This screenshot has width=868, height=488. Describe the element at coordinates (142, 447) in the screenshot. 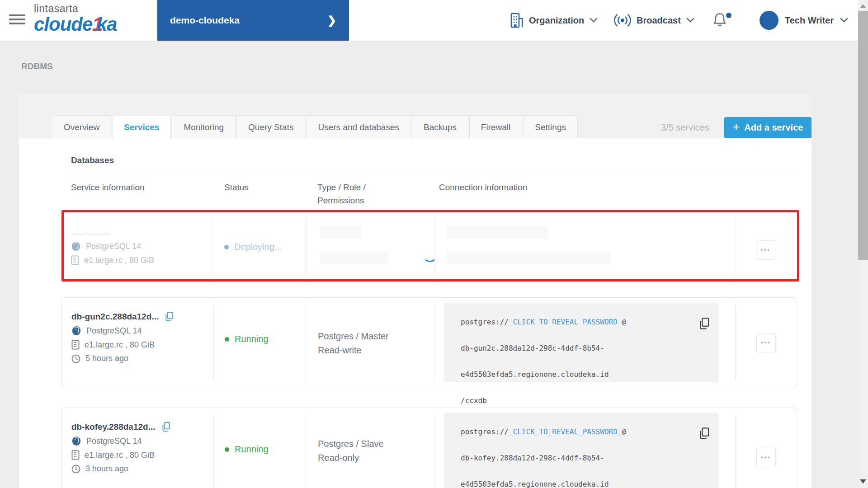

I see `service-info: db-kofey.288da12d... PostgreSQL 14 e1.l` at that location.